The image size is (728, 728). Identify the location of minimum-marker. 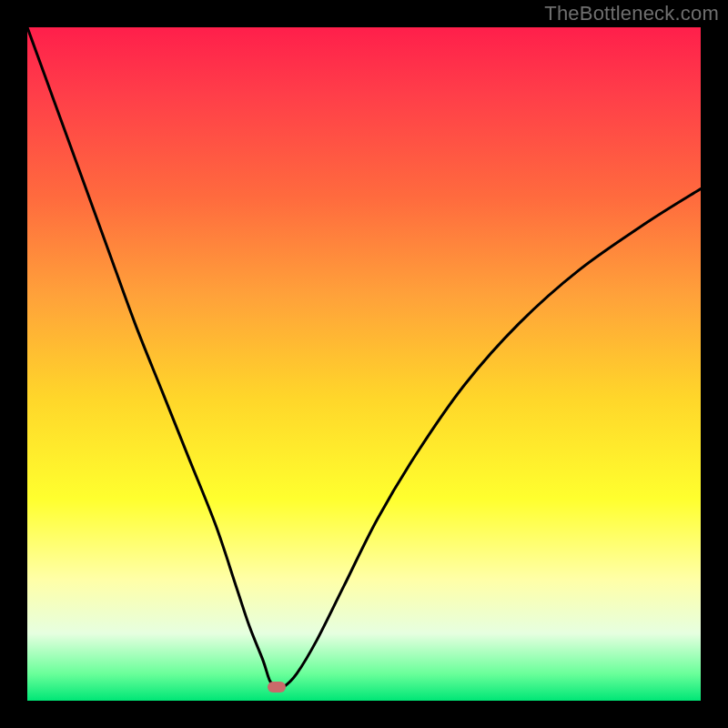
(277, 687).